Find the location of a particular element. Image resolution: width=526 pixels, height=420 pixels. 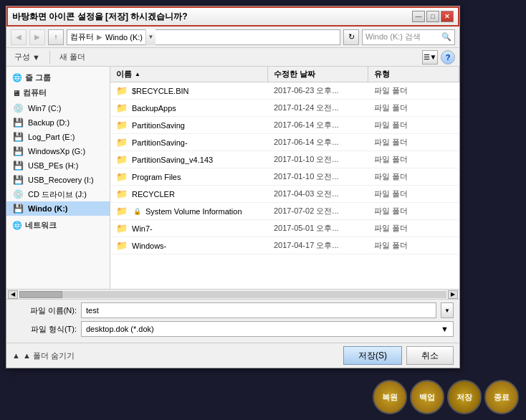

file-type-cell-5: 파일 폴더 is located at coordinates (414, 176).